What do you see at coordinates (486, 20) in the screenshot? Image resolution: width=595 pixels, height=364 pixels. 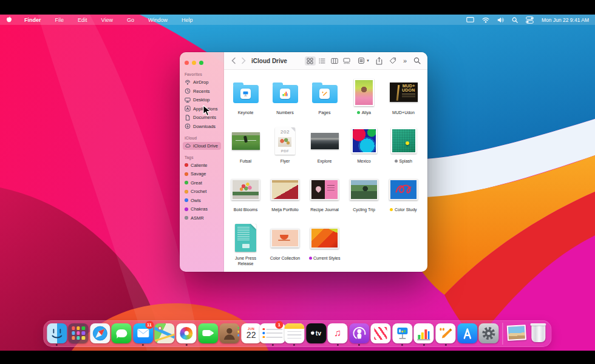 I see `wifi-icon` at bounding box center [486, 20].